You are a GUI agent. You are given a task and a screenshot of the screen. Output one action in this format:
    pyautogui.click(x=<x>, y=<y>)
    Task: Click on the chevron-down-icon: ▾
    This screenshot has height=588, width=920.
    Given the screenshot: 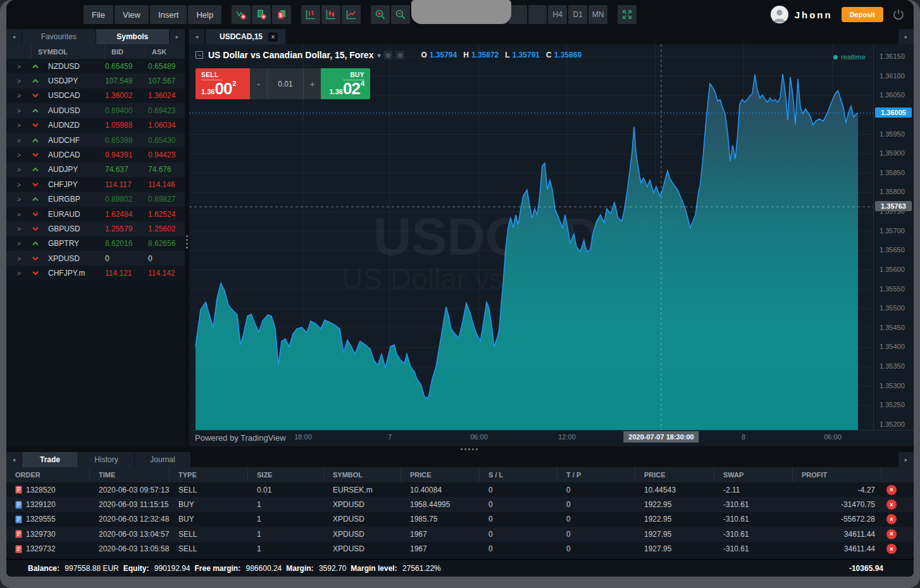 What is the action you would take?
    pyautogui.click(x=378, y=56)
    